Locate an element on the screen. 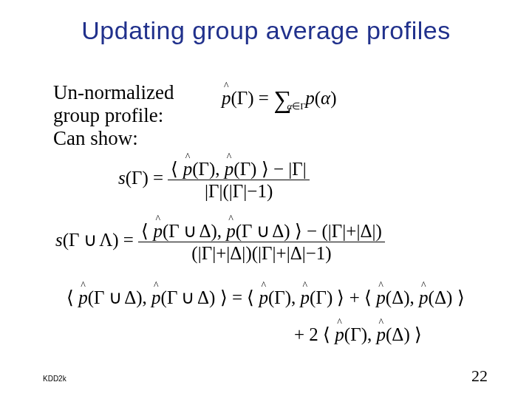  footer-left: KDD2k is located at coordinates (55, 378).